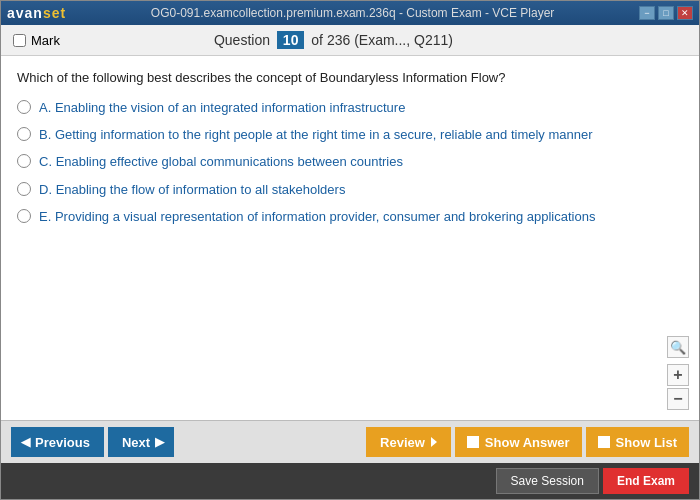  Describe the element at coordinates (350, 190) in the screenshot. I see `answer-option-d: D. Enabling the flow of information to a…` at that location.